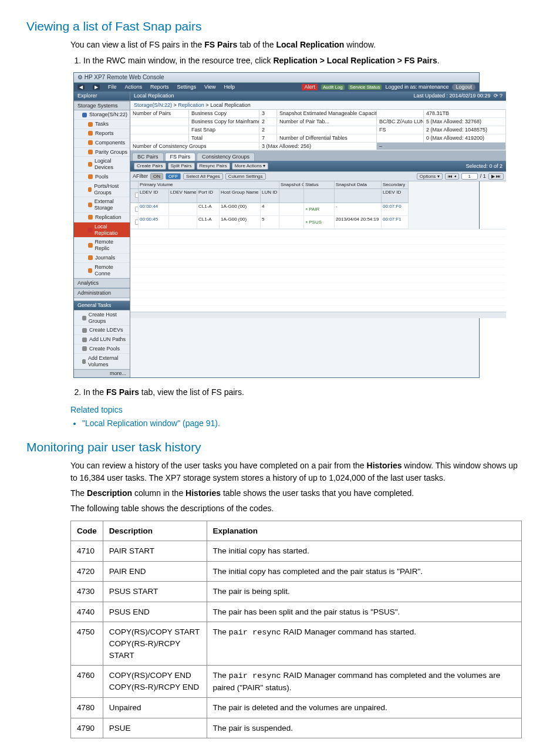  Describe the element at coordinates (110, 143) in the screenshot. I see `label: Components` at that location.